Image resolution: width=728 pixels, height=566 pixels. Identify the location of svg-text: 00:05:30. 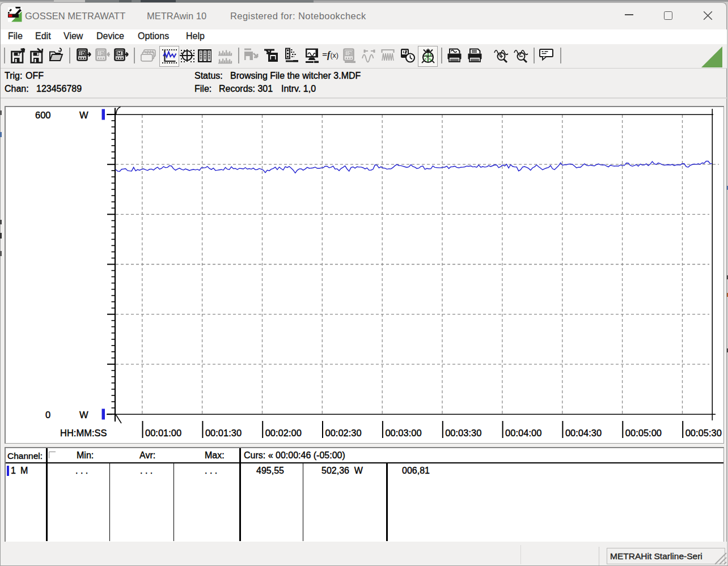
(704, 433).